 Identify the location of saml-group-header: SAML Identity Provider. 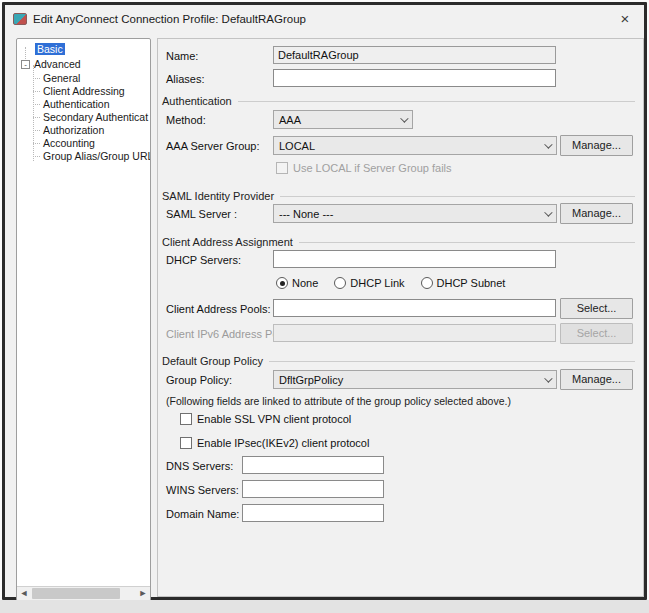
(398, 196).